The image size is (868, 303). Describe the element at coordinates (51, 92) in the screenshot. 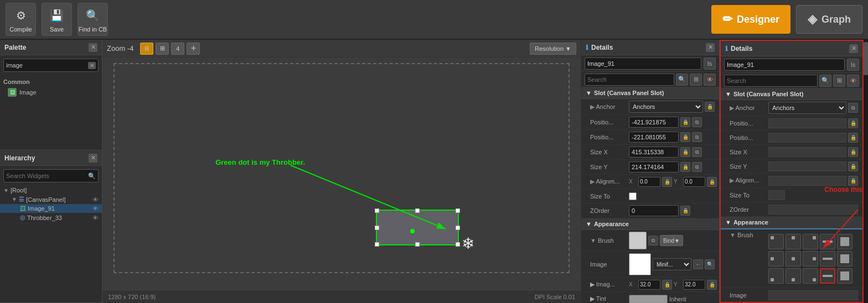

I see `palette-item-image: 🖼 Image` at that location.